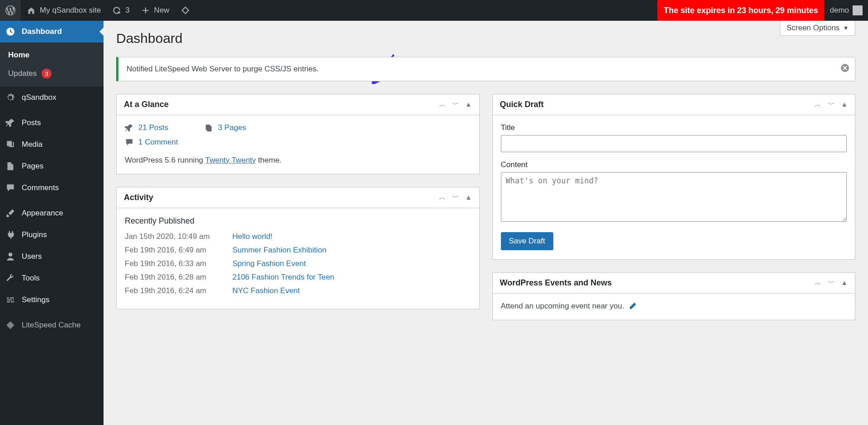 The image size is (868, 425). I want to click on dashboard-submenu: Home Updates 3, so click(52, 65).